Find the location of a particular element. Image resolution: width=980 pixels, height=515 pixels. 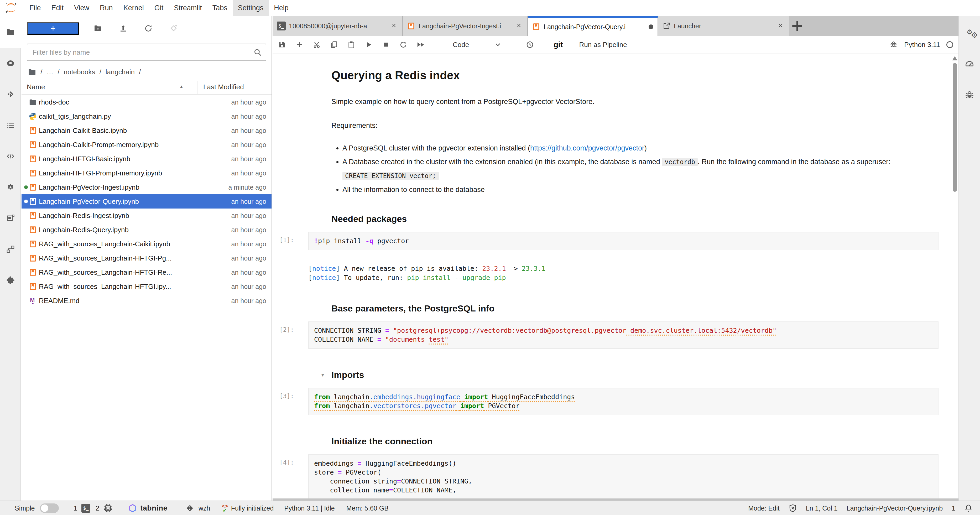

column-name: Name is located at coordinates (36, 87).